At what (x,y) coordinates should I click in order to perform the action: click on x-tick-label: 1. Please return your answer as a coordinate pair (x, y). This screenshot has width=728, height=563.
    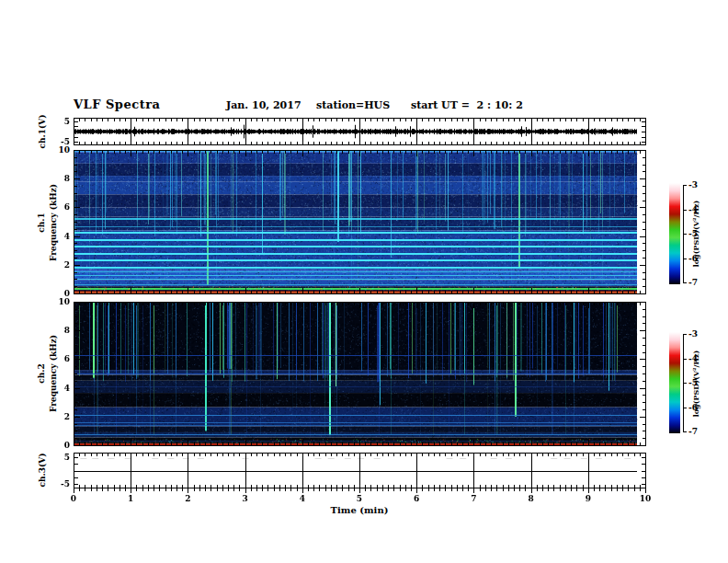
    Looking at the image, I should click on (131, 499).